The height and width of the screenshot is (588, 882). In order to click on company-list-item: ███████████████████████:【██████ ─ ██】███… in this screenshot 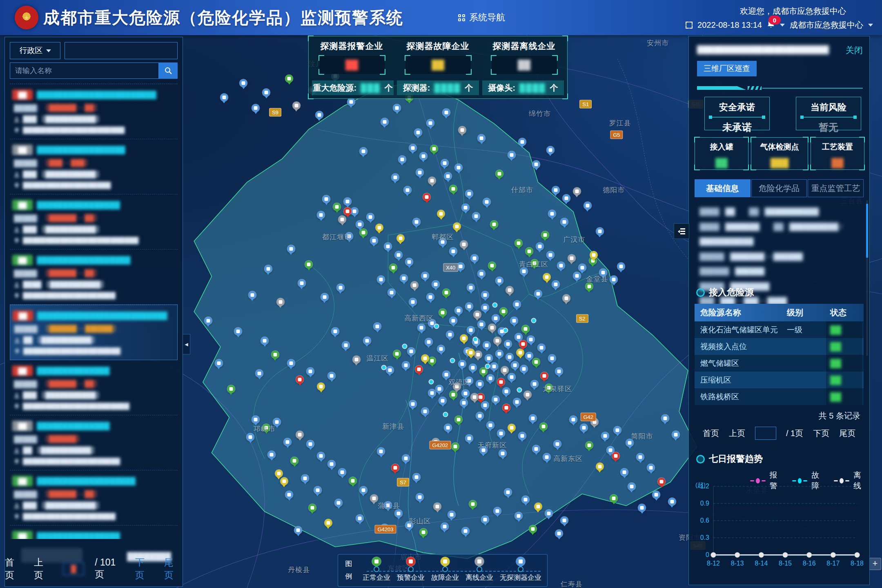, I will do `click(94, 532)`.